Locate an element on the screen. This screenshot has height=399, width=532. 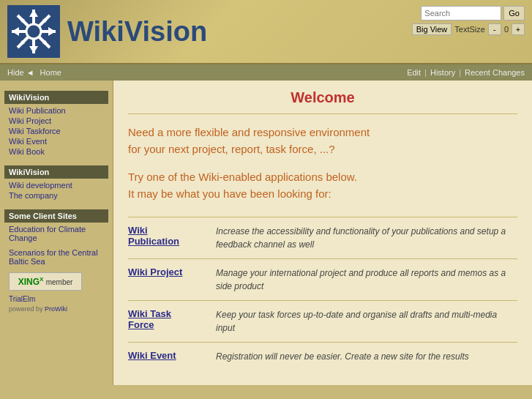
sidebar-link-central-baltic: Scenarios for the Central Baltic Sea is located at coordinates (56, 257).